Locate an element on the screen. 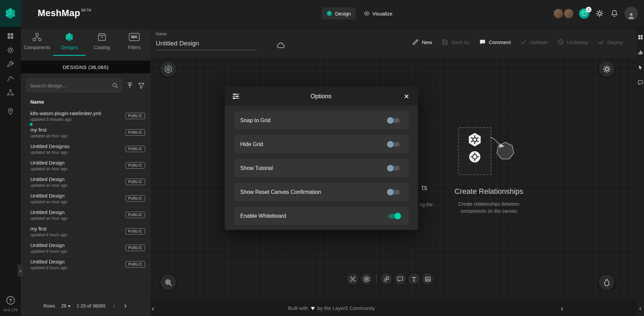 The image size is (644, 316). reset-canvas-confirmation-toggle is located at coordinates (394, 192).